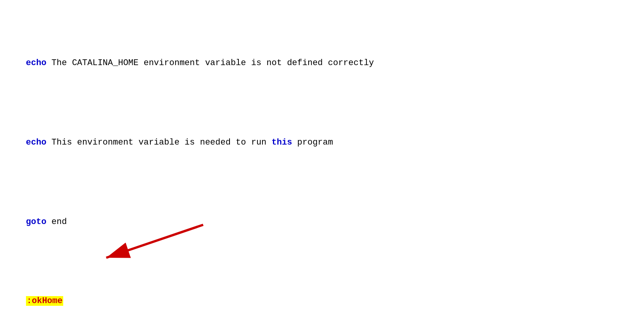  What do you see at coordinates (322, 222) in the screenshot?
I see `code-line-3: goto end` at bounding box center [322, 222].